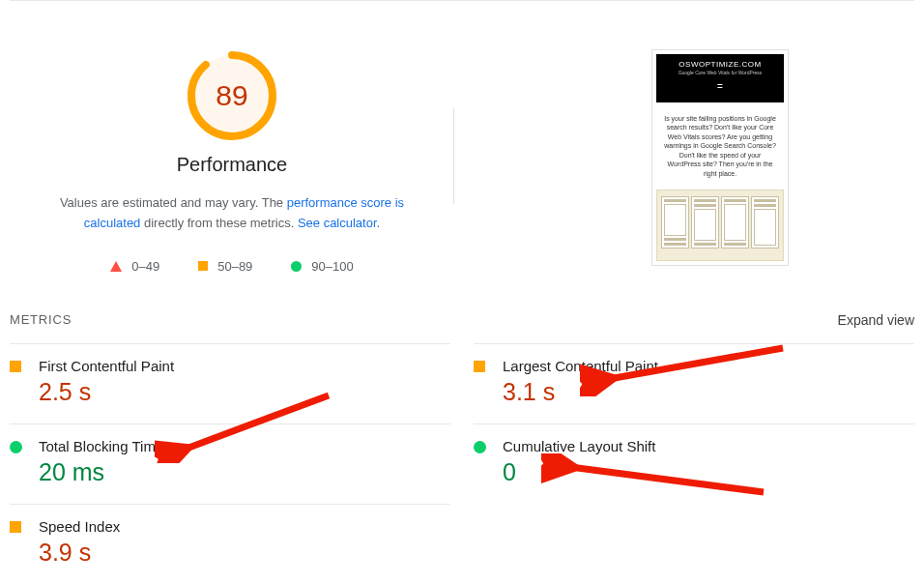 This screenshot has width=924, height=584. Describe the element at coordinates (720, 87) in the screenshot. I see `thumbnail-menu-icon: =` at that location.